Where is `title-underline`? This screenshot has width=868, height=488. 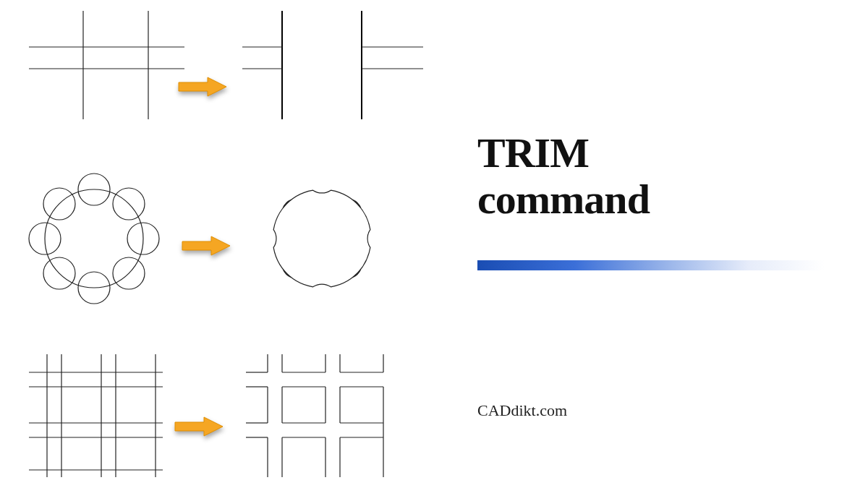
title-underline is located at coordinates (651, 265).